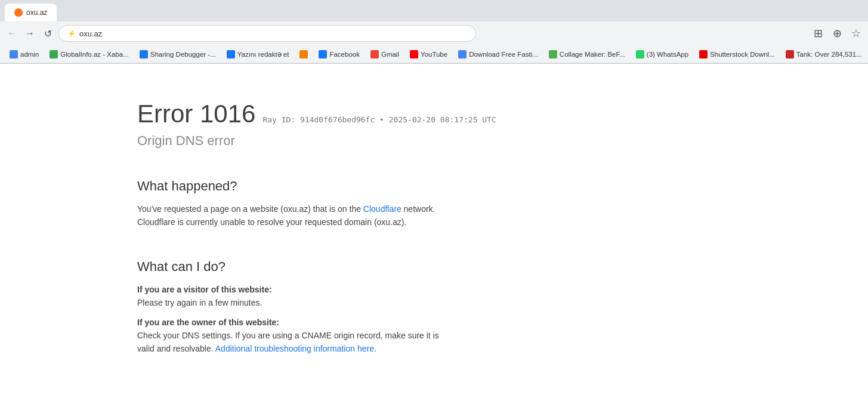  Describe the element at coordinates (367, 204) in the screenshot. I see `section-what-happened: What happened? You've requested a page o…` at that location.